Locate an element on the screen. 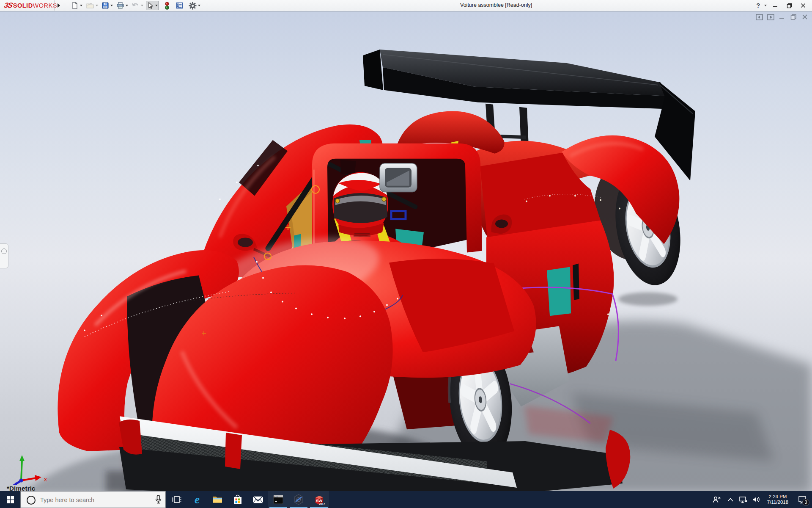 Image resolution: width=812 pixels, height=508 pixels. chevron-up-icon is located at coordinates (730, 500).